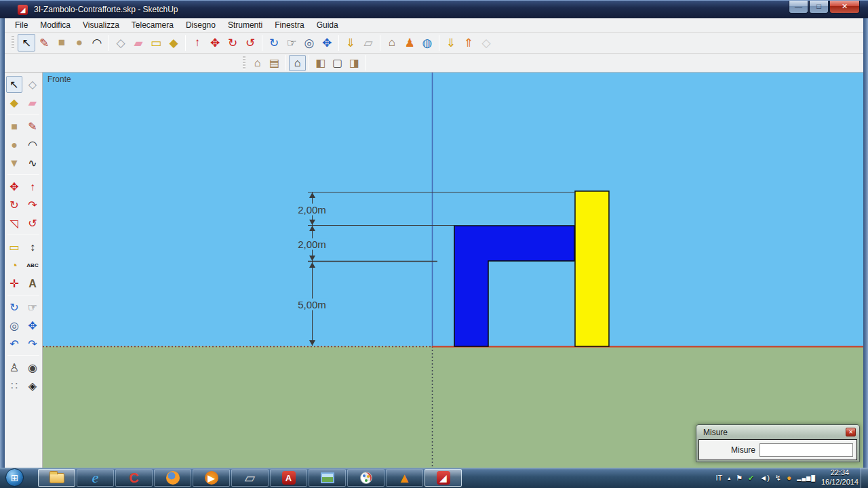 This screenshot has width=868, height=488. Describe the element at coordinates (368, 43) in the screenshot. I see `toggle-terrain-icon: ▱` at that location.